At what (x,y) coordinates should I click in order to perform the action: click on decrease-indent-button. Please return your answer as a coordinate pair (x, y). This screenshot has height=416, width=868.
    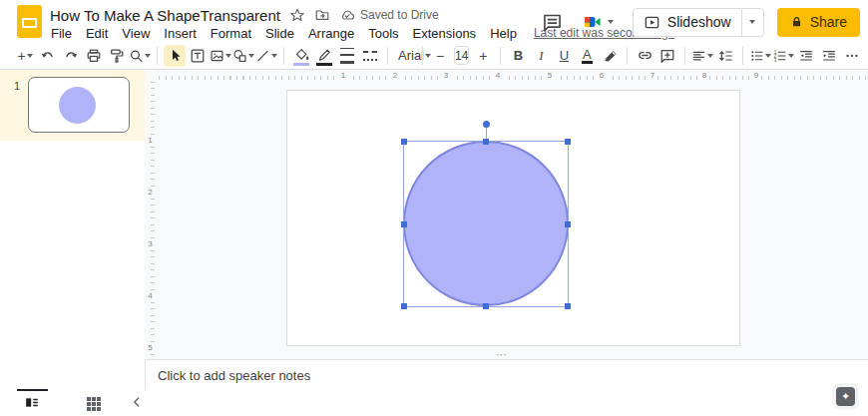
    Looking at the image, I should click on (806, 56).